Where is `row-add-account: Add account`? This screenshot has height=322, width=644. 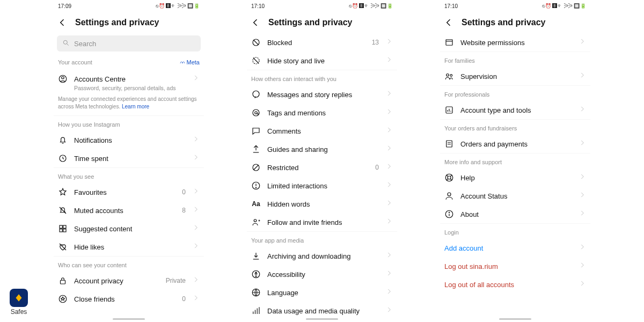 row-add-account: Add account is located at coordinates (515, 248).